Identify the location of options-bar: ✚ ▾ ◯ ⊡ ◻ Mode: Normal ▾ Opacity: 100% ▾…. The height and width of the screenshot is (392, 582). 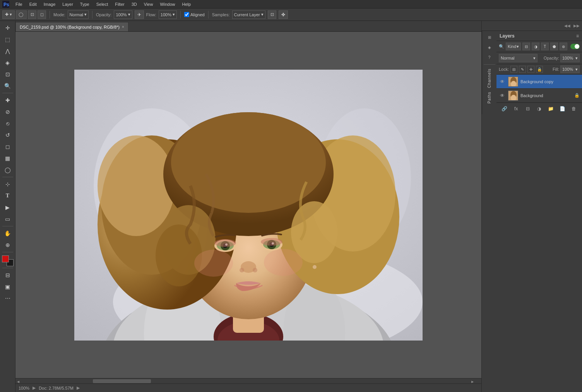
(291, 15).